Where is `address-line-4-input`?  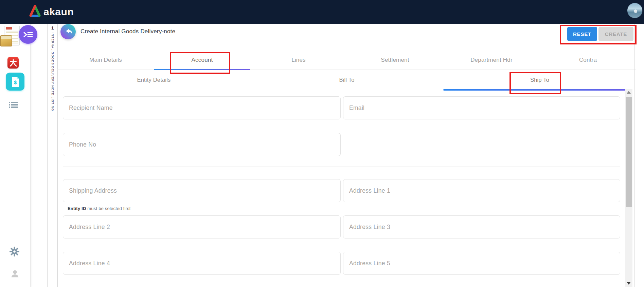 address-line-4-input is located at coordinates (202, 263).